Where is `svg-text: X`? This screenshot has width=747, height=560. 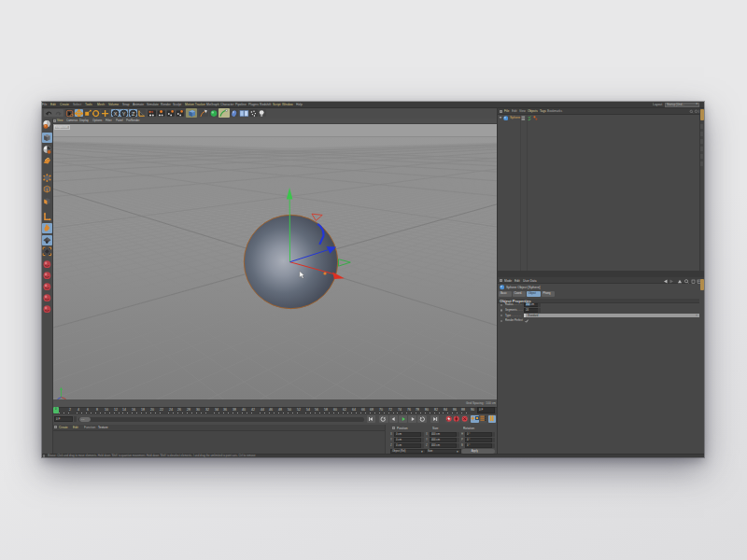
svg-text: X is located at coordinates (115, 113).